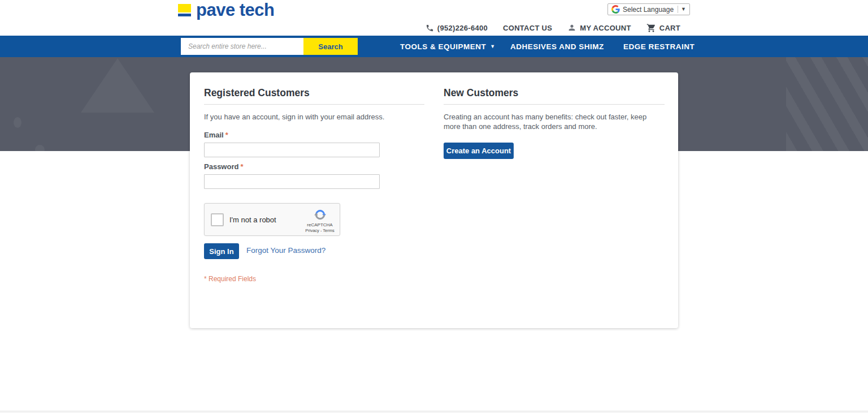 Image resolution: width=868 pixels, height=413 pixels. Describe the element at coordinates (292, 182) in the screenshot. I see `password-field` at that location.